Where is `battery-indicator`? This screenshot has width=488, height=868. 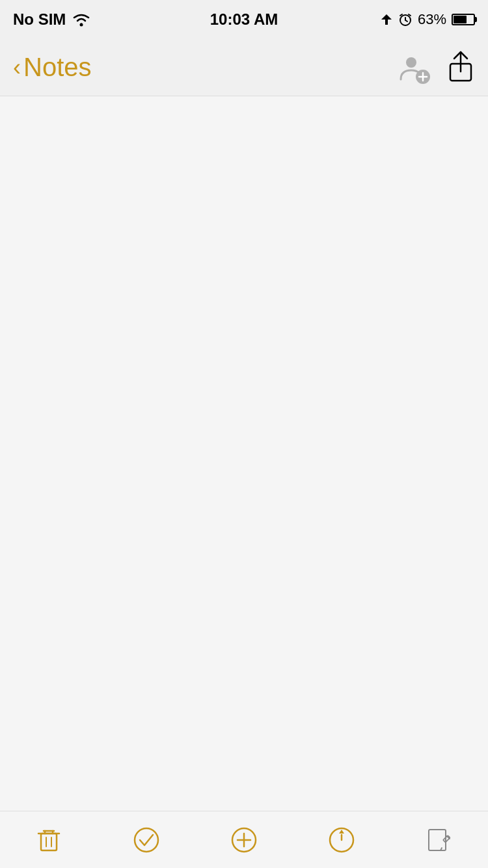
battery-indicator is located at coordinates (463, 20).